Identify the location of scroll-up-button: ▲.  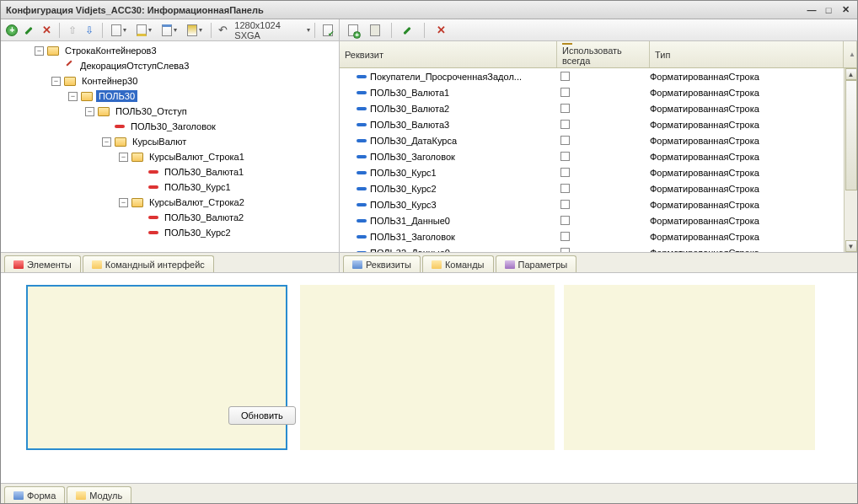
(851, 74).